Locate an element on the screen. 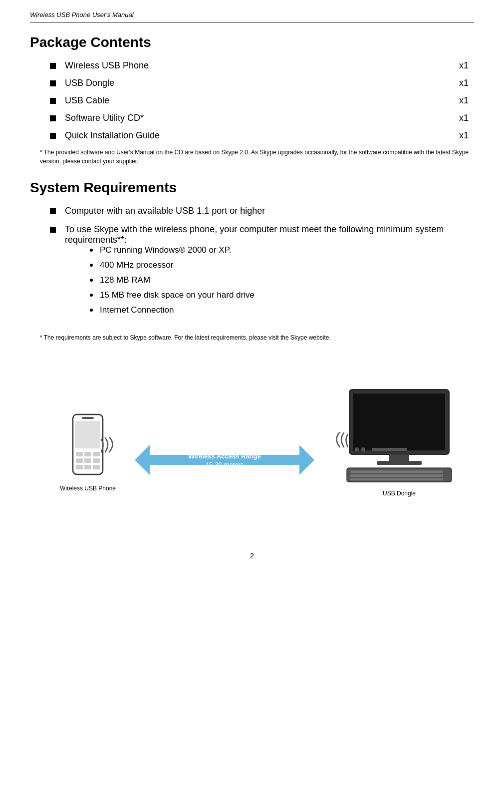  sub-item-text: 15 MB free disk space on your hard drive is located at coordinates (177, 295).